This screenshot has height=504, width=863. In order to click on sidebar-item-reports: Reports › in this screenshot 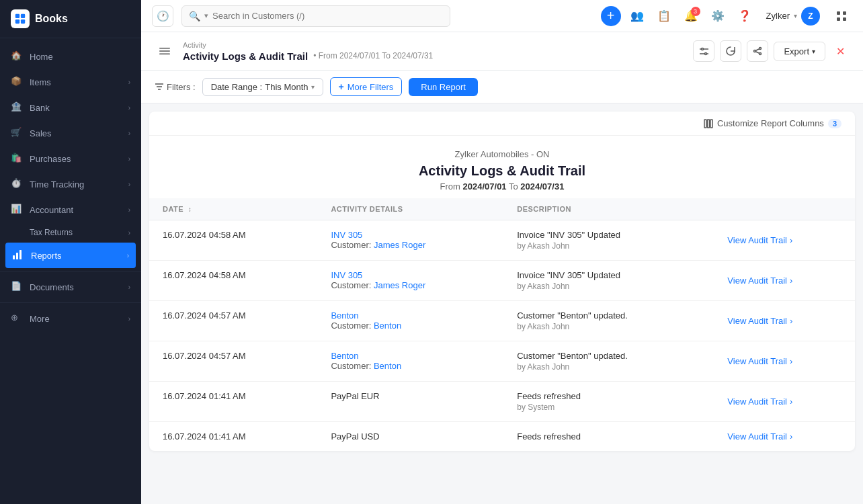, I will do `click(71, 255)`.